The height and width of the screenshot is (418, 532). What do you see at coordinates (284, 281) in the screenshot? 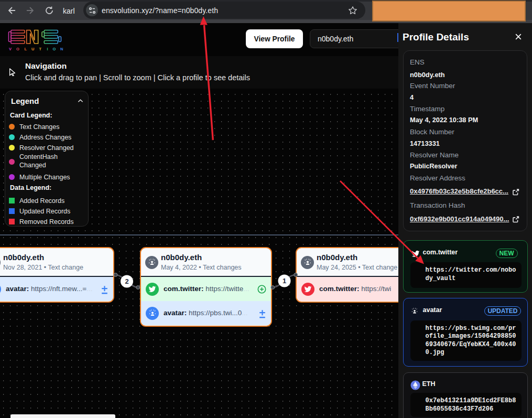
I see `svg-text: 1` at bounding box center [284, 281].